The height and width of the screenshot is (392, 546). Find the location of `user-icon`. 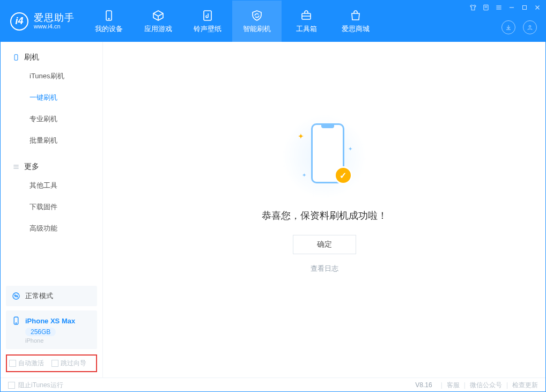

user-icon is located at coordinates (530, 27).